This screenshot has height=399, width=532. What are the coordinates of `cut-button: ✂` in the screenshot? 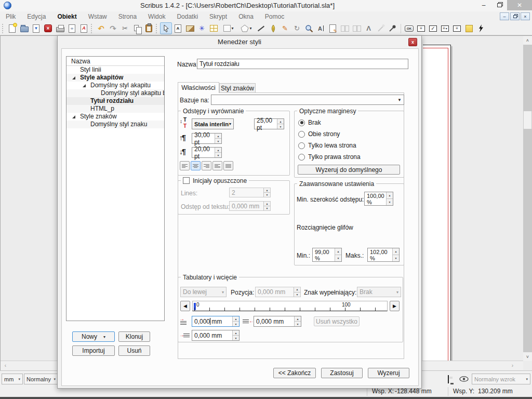 It's located at (125, 28).